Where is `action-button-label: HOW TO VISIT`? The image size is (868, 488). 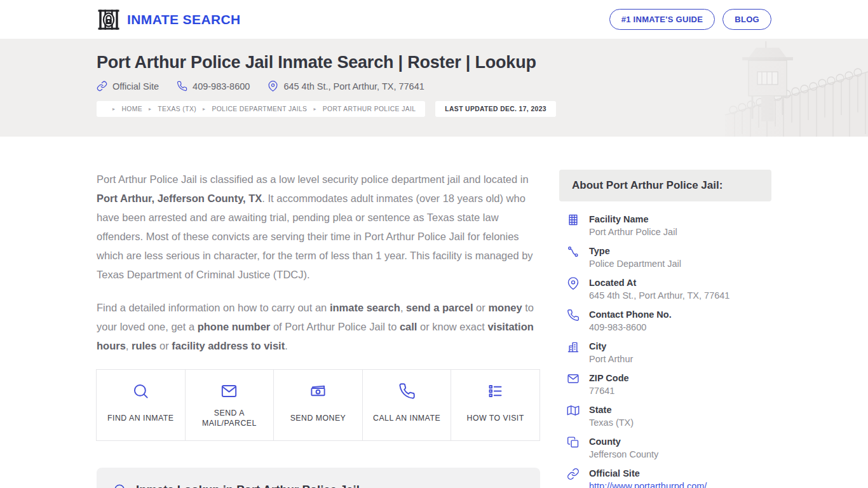 action-button-label: HOW TO VISIT is located at coordinates (496, 418).